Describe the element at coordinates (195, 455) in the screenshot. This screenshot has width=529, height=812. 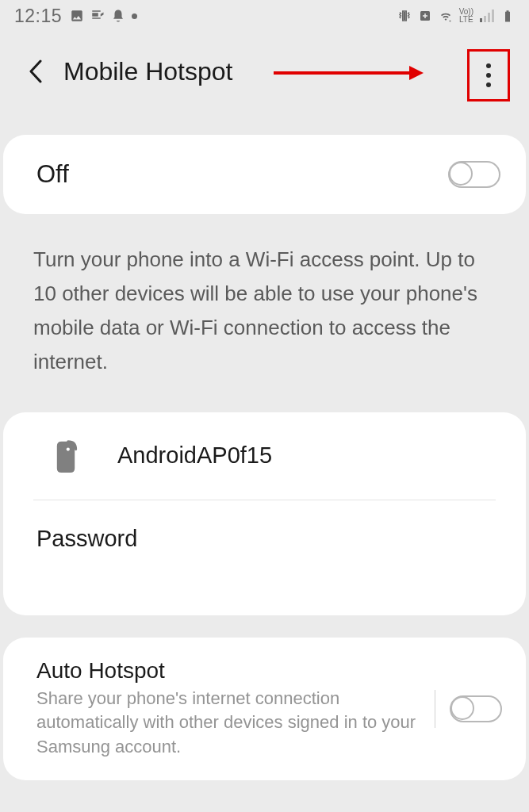
I see `network-name: AndroidAP0f15` at that location.